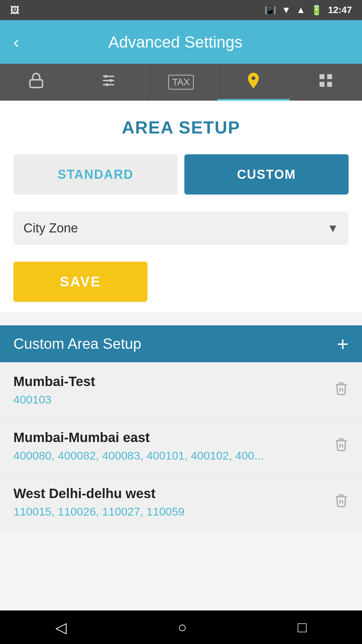 The width and height of the screenshot is (362, 644). I want to click on list-item-name: Mumbai-Test, so click(170, 382).